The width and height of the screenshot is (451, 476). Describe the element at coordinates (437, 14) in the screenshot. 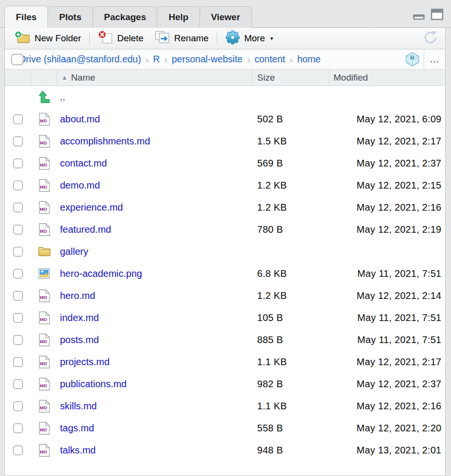

I see `maximize-pane-button` at that location.